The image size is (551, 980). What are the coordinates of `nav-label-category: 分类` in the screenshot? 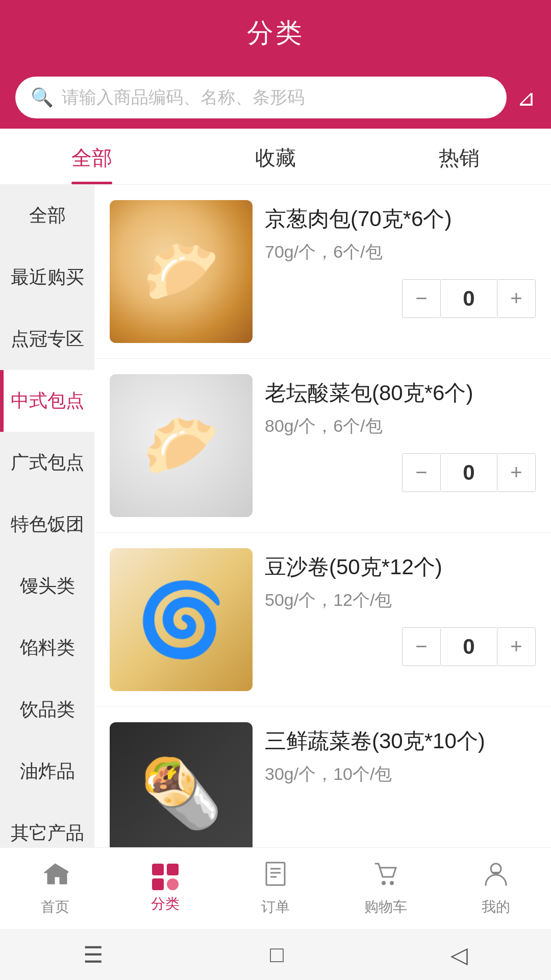 It's located at (165, 904).